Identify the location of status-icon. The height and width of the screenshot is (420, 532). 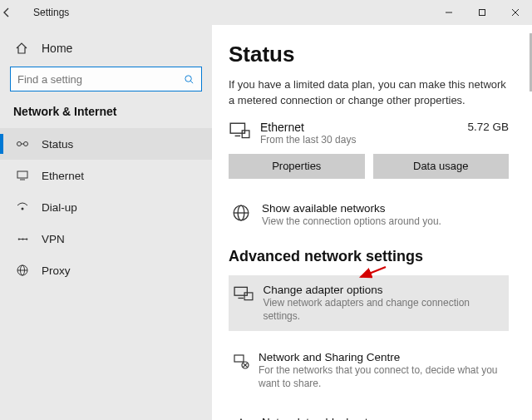
(22, 144).